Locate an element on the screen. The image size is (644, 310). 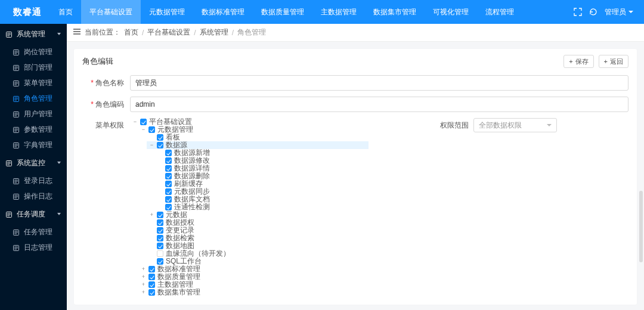
sidebar-item: 任务管理 is located at coordinates (33, 232).